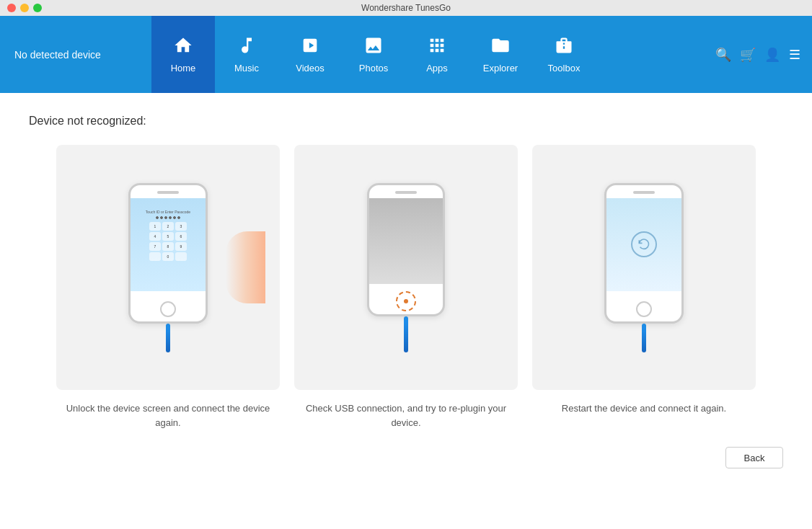 Image resolution: width=812 pixels, height=529 pixels. What do you see at coordinates (644, 244) in the screenshot?
I see `restart-icon` at bounding box center [644, 244].